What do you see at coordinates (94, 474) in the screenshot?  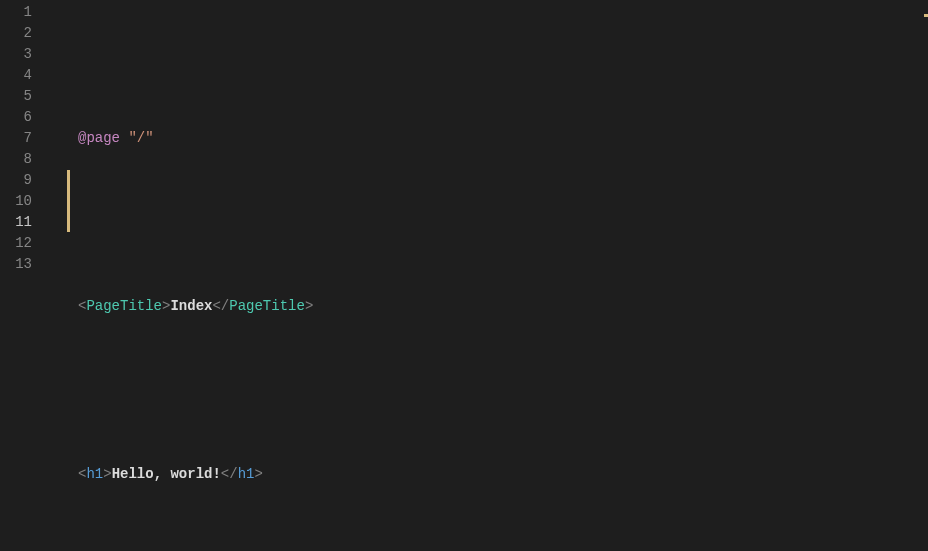 I see `html-tag: h1` at bounding box center [94, 474].